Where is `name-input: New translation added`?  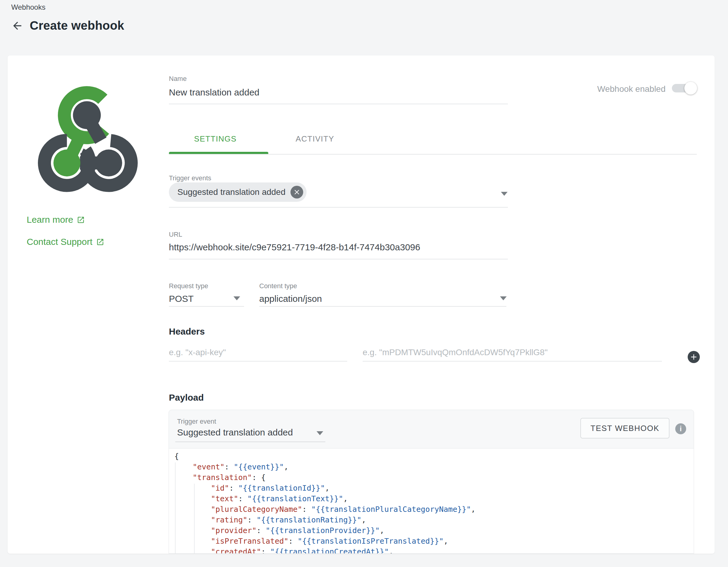 name-input: New translation added is located at coordinates (214, 93).